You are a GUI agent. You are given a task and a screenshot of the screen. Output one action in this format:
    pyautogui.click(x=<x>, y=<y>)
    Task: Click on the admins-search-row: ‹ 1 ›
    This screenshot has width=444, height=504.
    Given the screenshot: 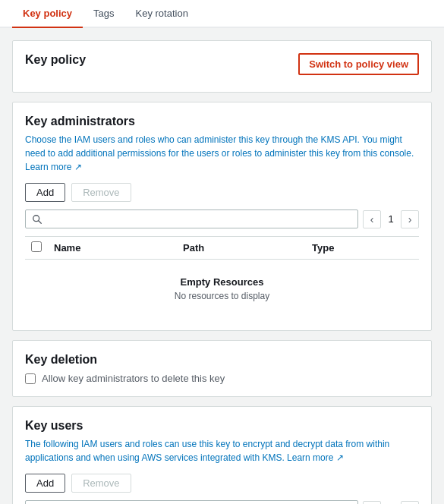 What is the action you would take?
    pyautogui.click(x=222, y=219)
    